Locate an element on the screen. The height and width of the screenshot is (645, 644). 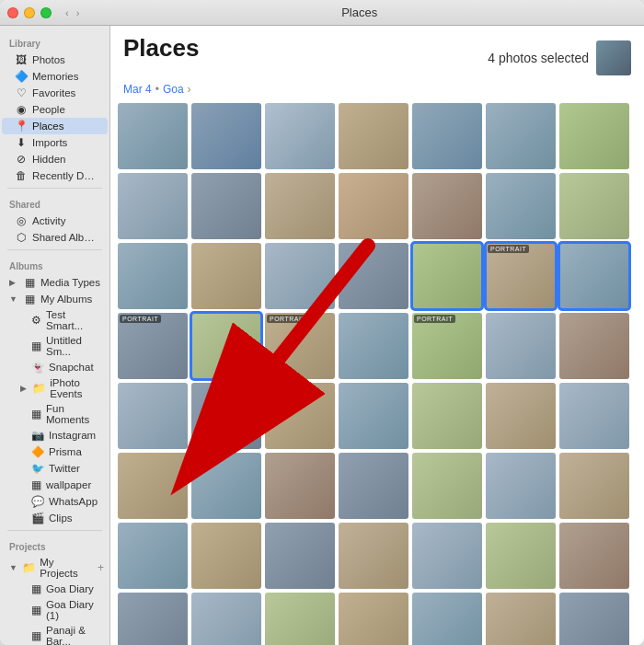
sidebar-item-favorites: ♡ Favorites is located at coordinates (55, 93).